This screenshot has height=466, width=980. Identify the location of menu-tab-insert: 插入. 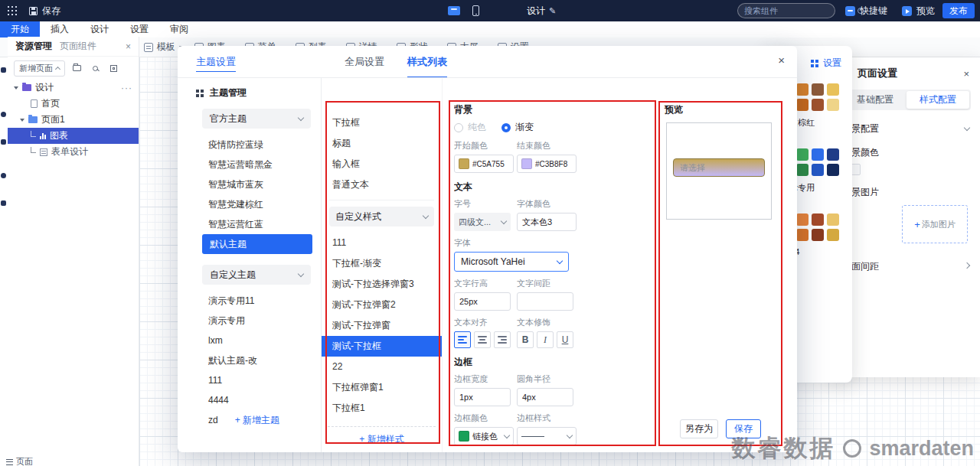
(60, 29).